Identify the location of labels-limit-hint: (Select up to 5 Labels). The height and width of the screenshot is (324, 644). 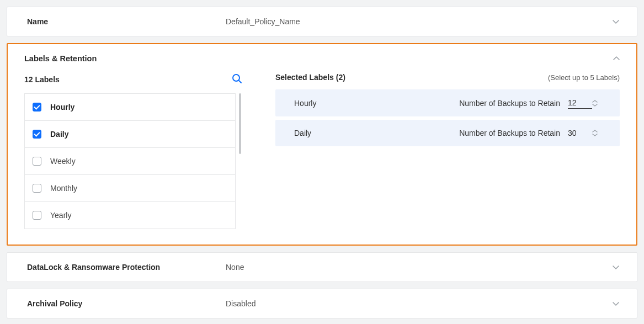
(584, 77).